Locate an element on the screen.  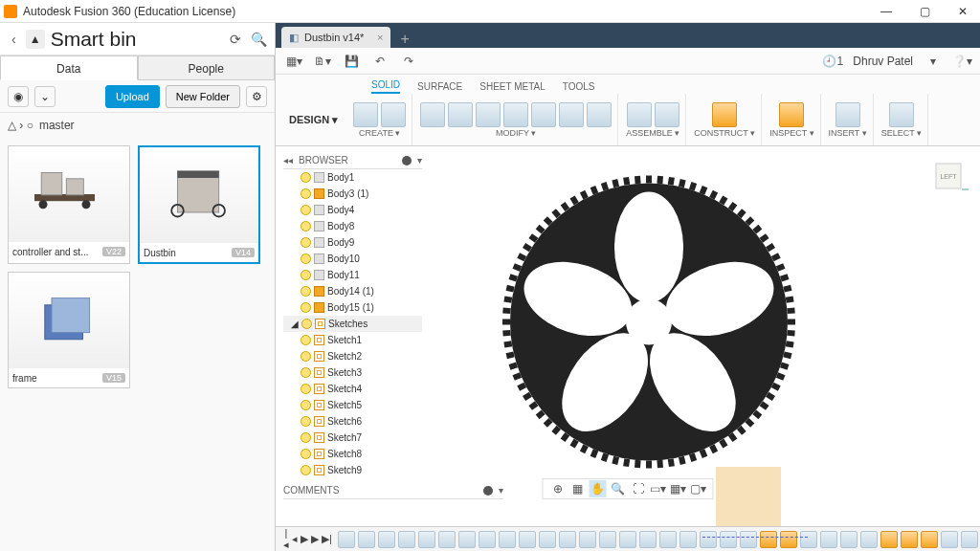
orbit-icon: ⊕ is located at coordinates (558, 489).